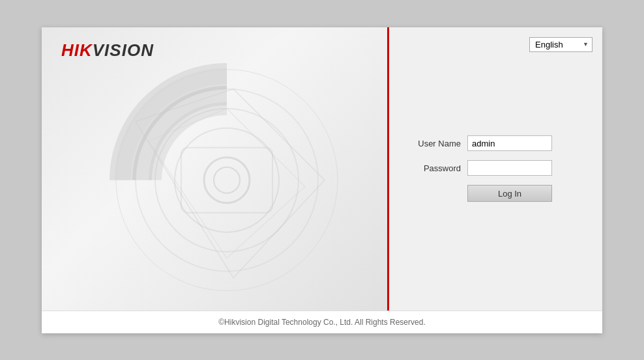 The image size is (644, 360). I want to click on copyright-text: ©Hikvision Digital Technology Co., Ltd. …, so click(322, 322).